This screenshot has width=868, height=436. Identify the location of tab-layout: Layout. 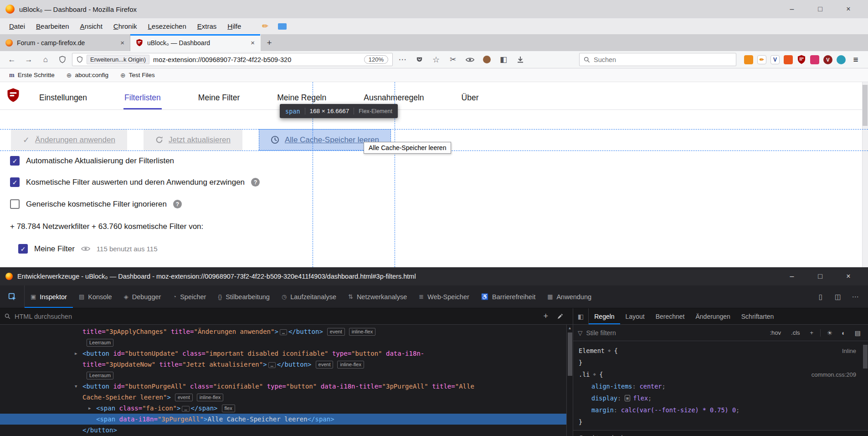
(635, 317).